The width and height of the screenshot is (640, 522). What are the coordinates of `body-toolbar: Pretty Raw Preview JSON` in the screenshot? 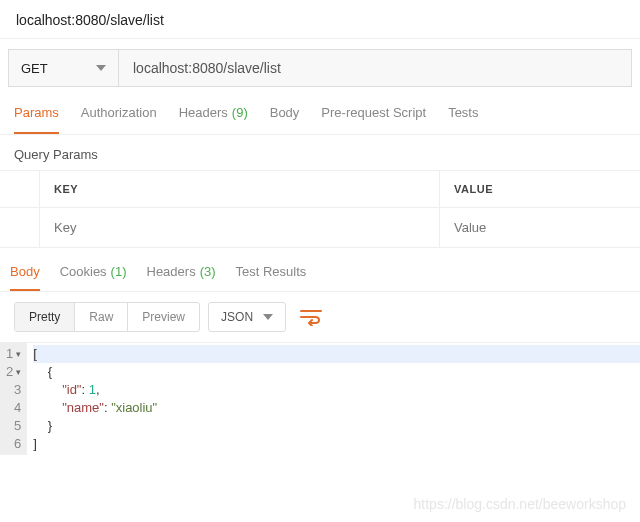 It's located at (320, 317).